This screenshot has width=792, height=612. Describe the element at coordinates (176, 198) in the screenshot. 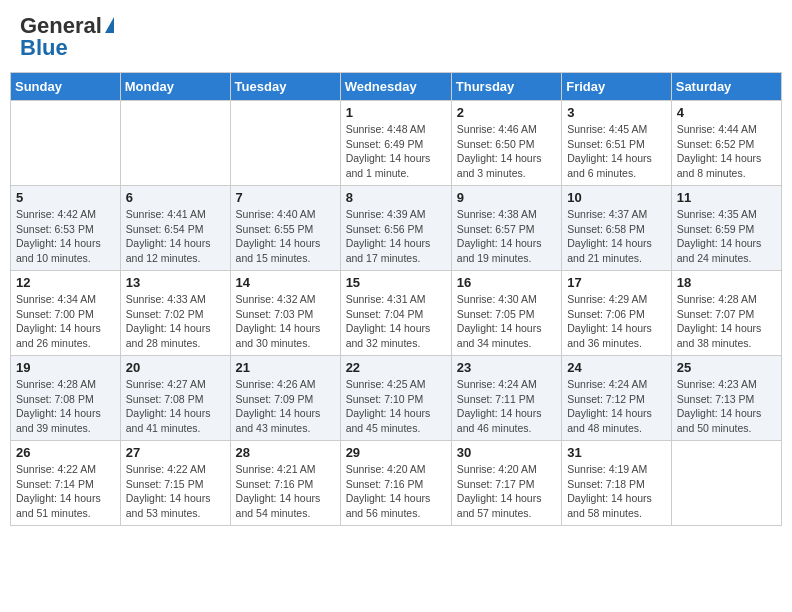

I see `day-number: 6` at that location.